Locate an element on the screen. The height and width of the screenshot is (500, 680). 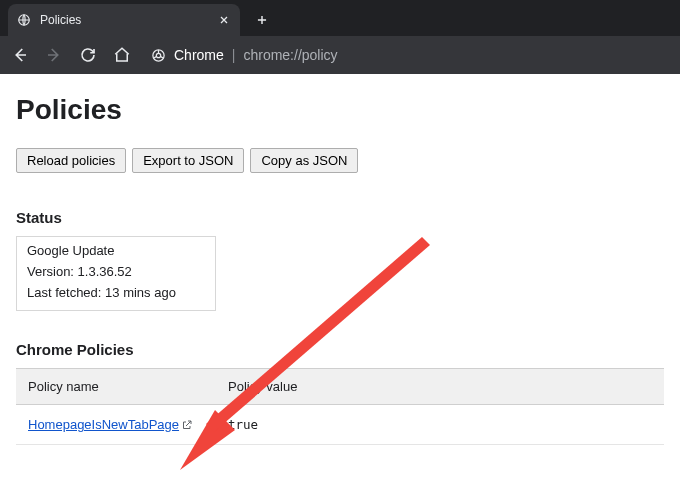
col-policy-value: Policy value is located at coordinates (440, 387).